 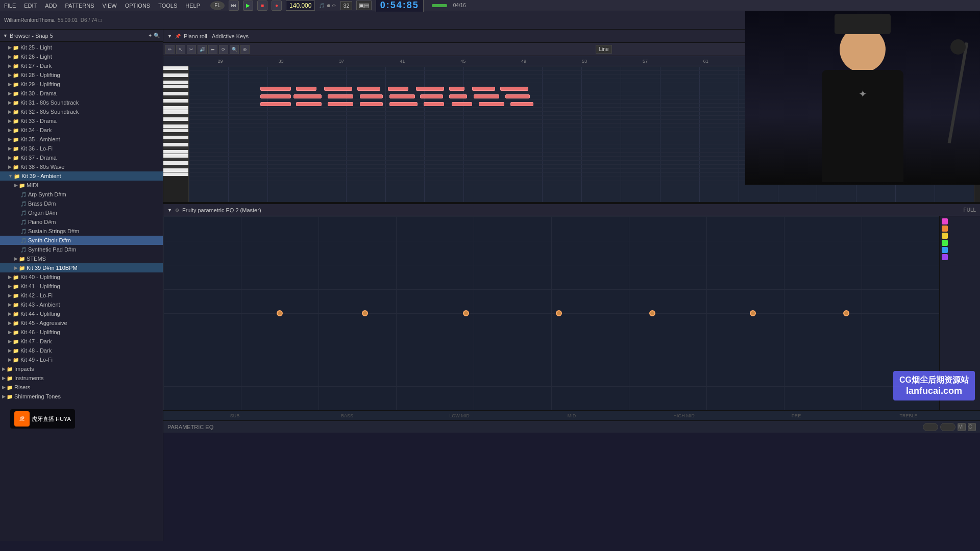 I want to click on pr-tool-4: 🔊, so click(x=202, y=49).